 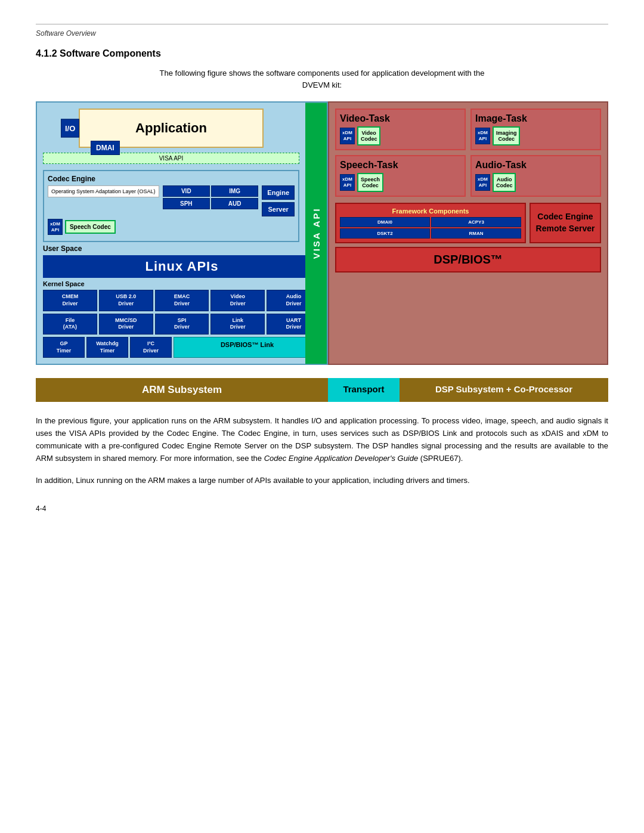 I want to click on subsystem-bars: ARM Subsystem Transport DSP Subsystem + …, so click(x=322, y=390).